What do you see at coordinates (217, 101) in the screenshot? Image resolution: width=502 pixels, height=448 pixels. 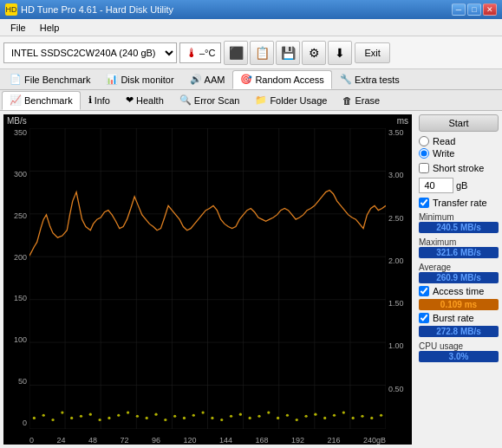 I see `tab-error-scan-label: Error Scan` at bounding box center [217, 101].